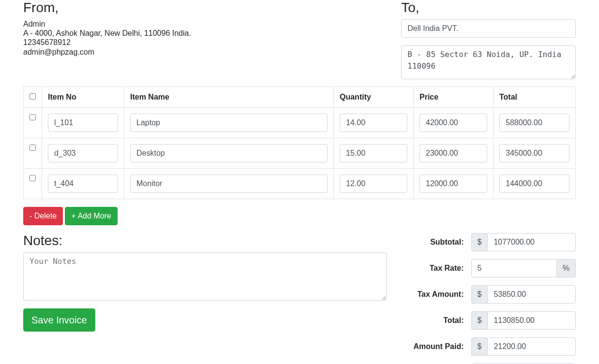 The image size is (599, 364). Describe the element at coordinates (205, 8) in the screenshot. I see `from-heading: From,` at that location.